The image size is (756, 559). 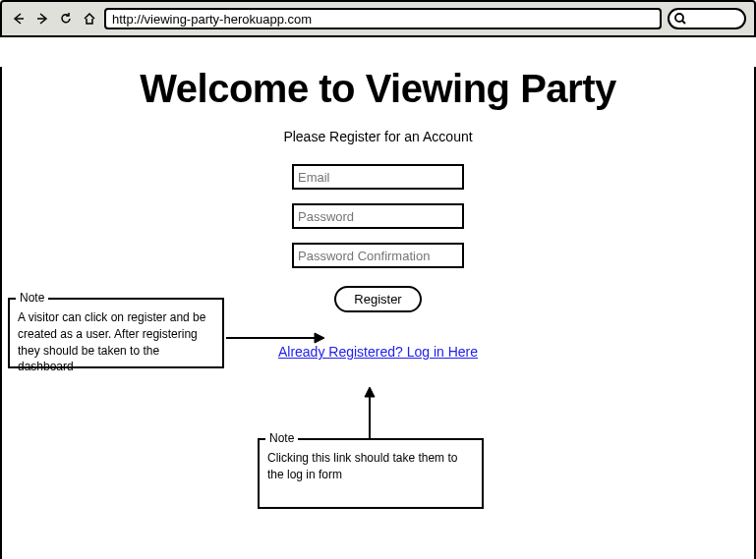 I want to click on note-text: Clicking this link should take them to t…, so click(x=362, y=466).